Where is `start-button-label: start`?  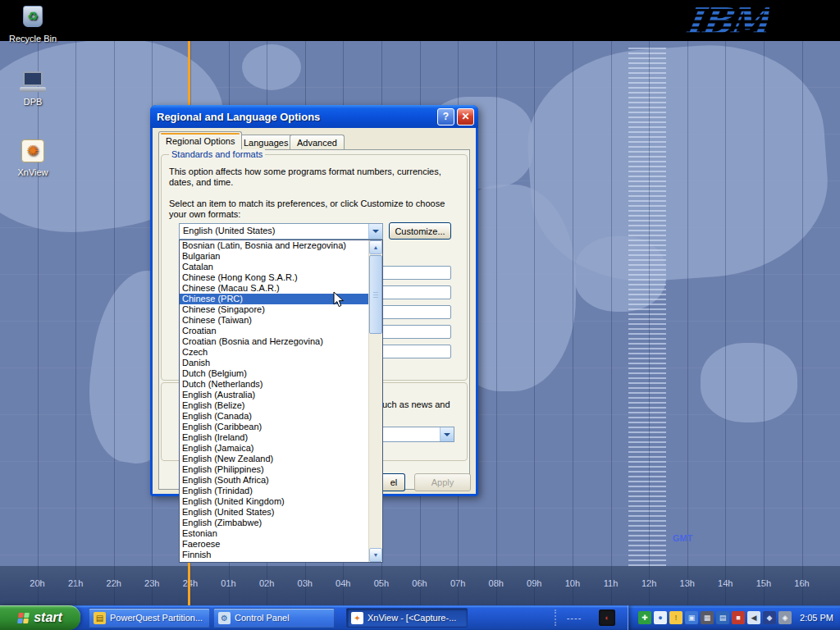
start-button-label: start is located at coordinates (48, 618).